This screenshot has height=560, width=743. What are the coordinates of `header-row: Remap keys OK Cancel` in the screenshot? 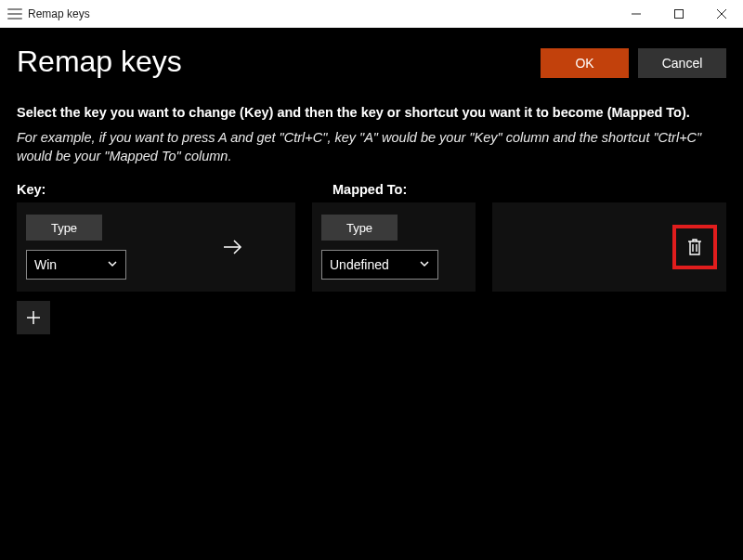 It's located at (372, 61).